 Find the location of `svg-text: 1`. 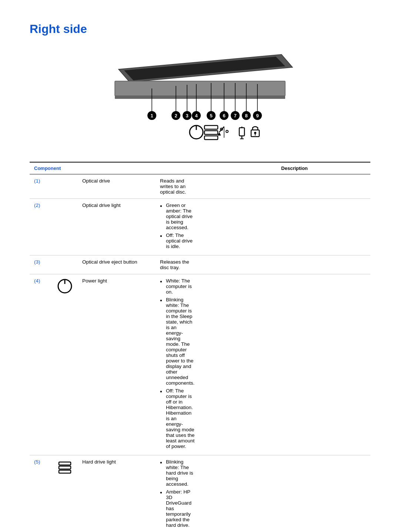

svg-text: 1 is located at coordinates (152, 116).